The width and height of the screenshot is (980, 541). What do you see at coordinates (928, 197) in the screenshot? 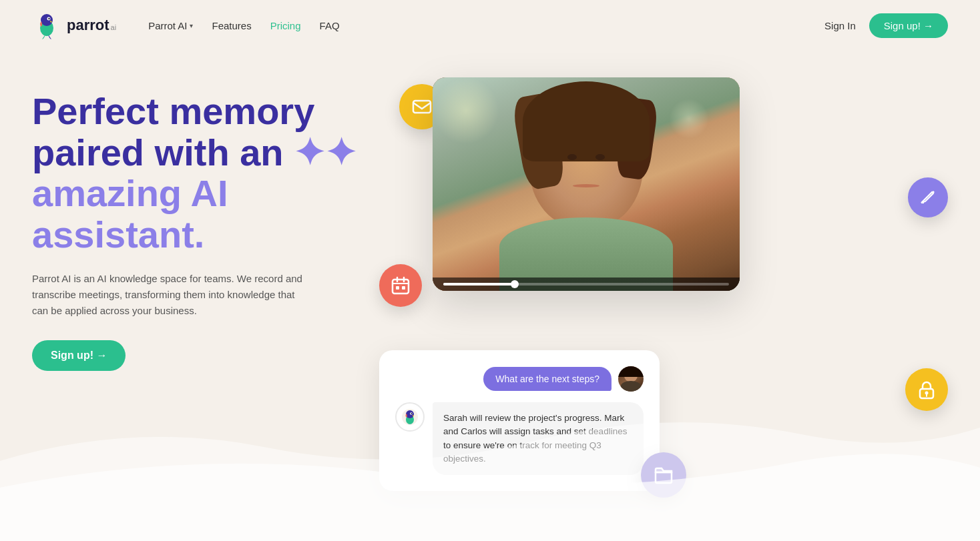
I see `edit-icon` at bounding box center [928, 197].